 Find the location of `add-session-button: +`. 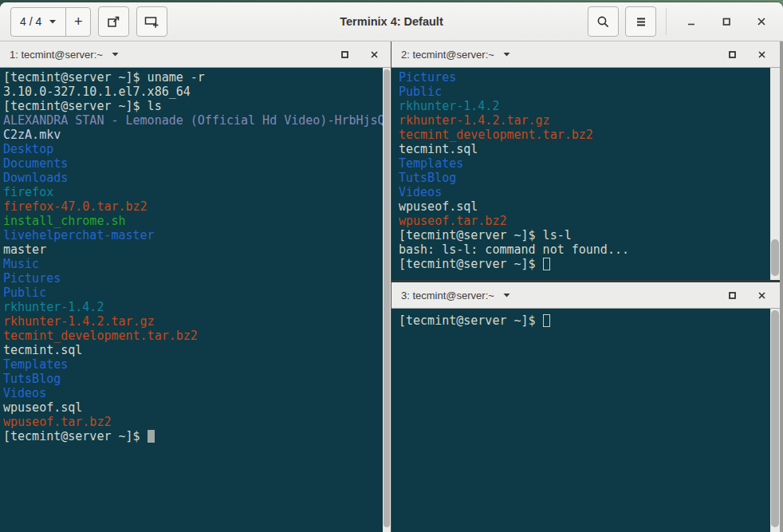

add-session-button: + is located at coordinates (78, 22).